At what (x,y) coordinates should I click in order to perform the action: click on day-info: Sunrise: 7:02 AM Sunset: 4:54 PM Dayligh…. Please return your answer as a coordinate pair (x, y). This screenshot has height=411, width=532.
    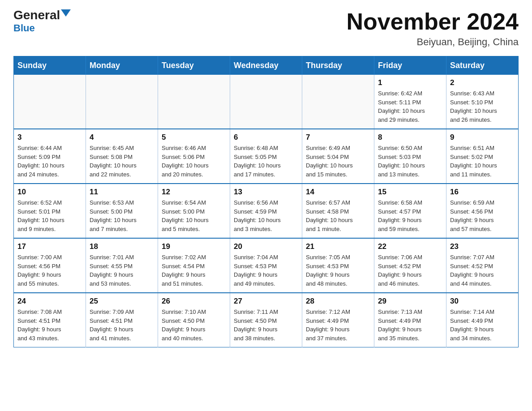
    Looking at the image, I should click on (194, 270).